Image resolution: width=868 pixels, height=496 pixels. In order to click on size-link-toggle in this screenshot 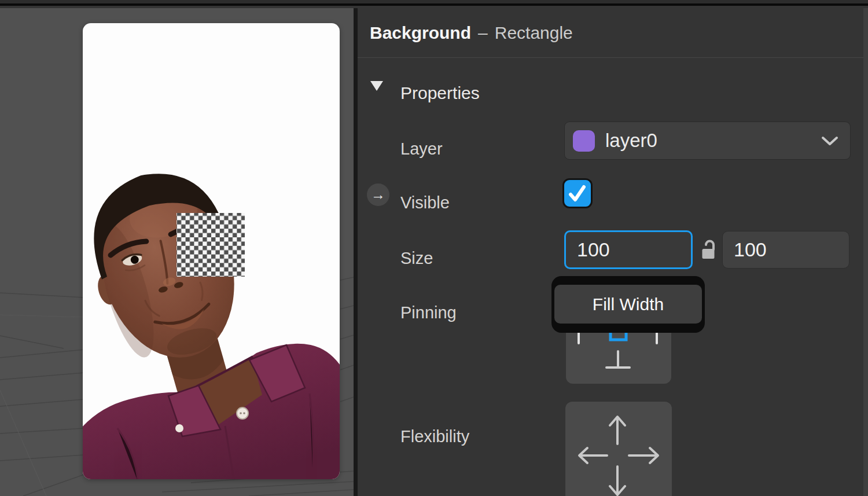, I will do `click(708, 249)`.